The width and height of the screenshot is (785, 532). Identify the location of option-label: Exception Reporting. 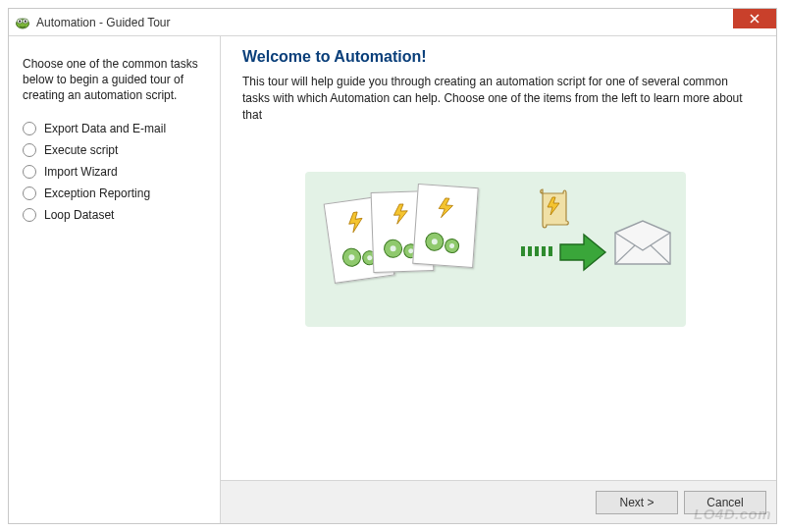
(97, 193).